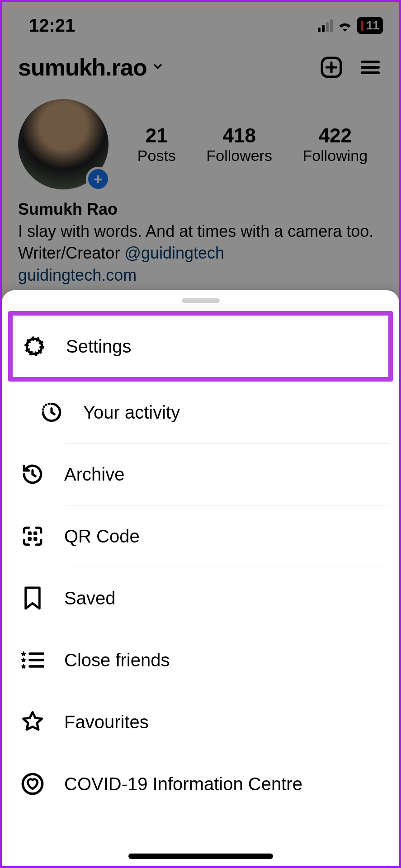  I want to click on archive-icon, so click(33, 474).